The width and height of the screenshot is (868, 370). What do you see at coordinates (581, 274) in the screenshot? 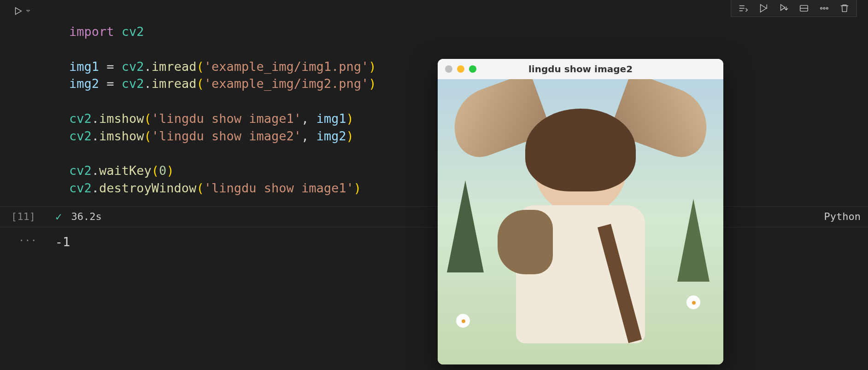
I see `character-body` at bounding box center [581, 274].